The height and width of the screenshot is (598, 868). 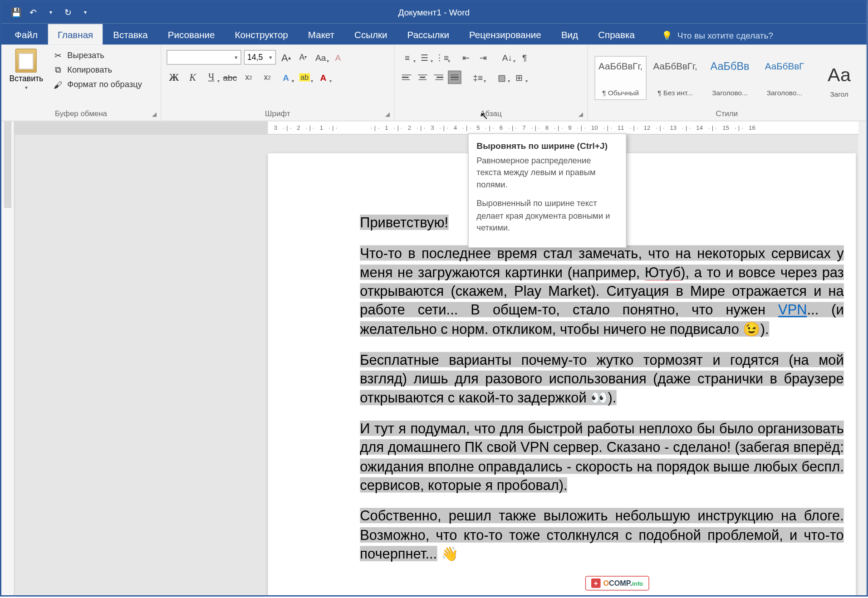 I want to click on watermark-badge: + OCOMP.info, so click(x=617, y=583).